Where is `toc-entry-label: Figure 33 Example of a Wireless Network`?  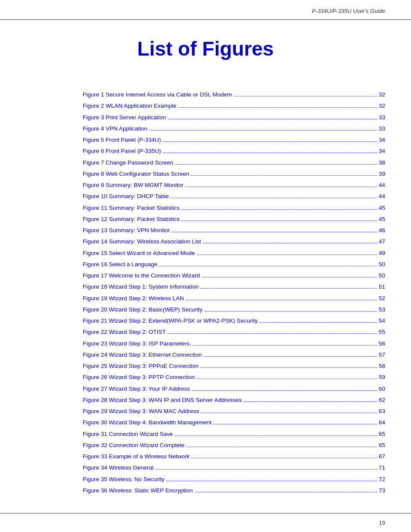 toc-entry-label: Figure 33 Example of a Wireless Network is located at coordinates (136, 457).